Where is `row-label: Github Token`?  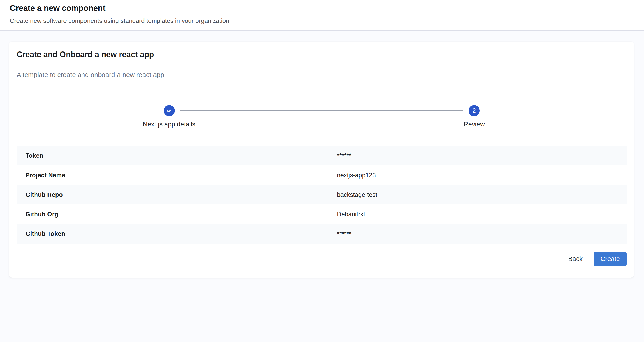
row-label: Github Token is located at coordinates (181, 234).